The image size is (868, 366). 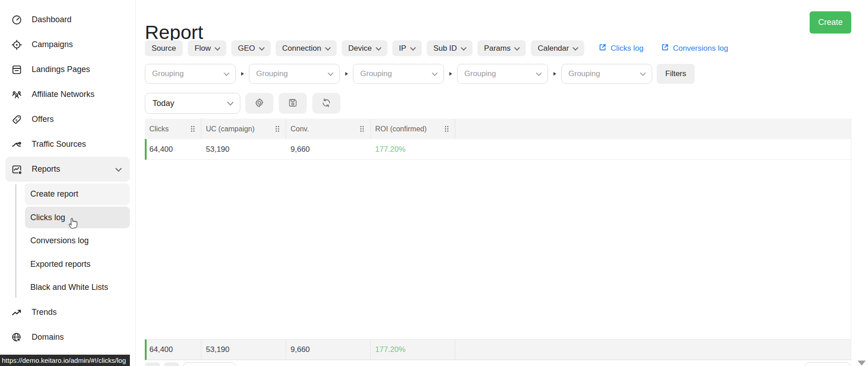 What do you see at coordinates (329, 350) in the screenshot?
I see `total-conv: 9,660` at bounding box center [329, 350].